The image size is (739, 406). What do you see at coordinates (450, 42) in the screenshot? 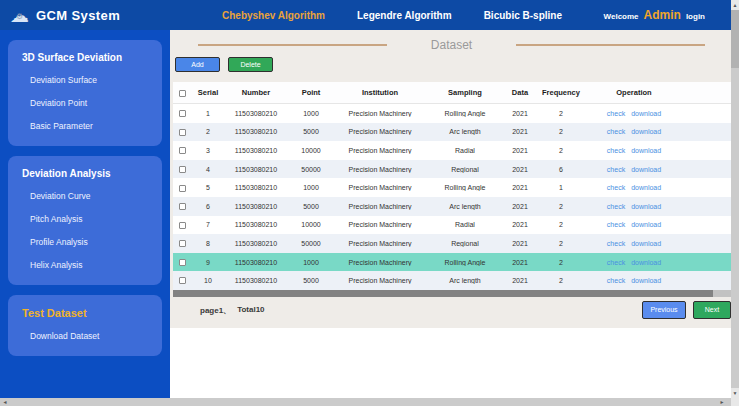
I see `page-title-row: Dataset` at bounding box center [450, 42].